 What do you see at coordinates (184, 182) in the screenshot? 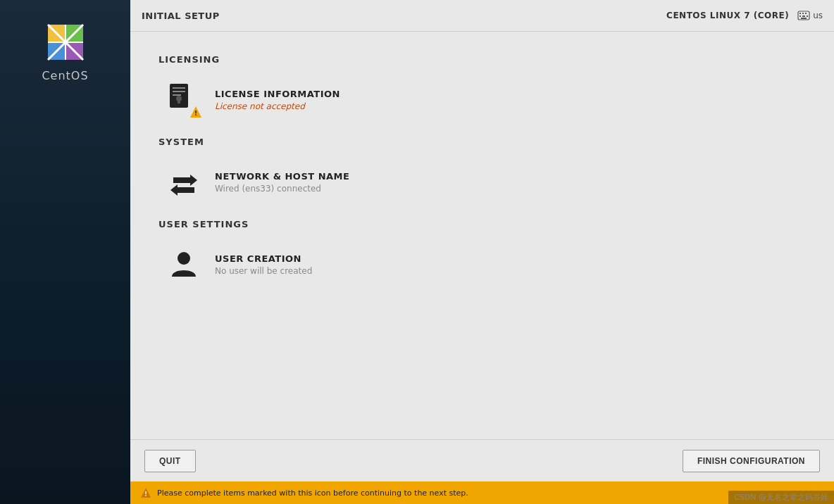
I see `network-arrows-icon` at bounding box center [184, 182].